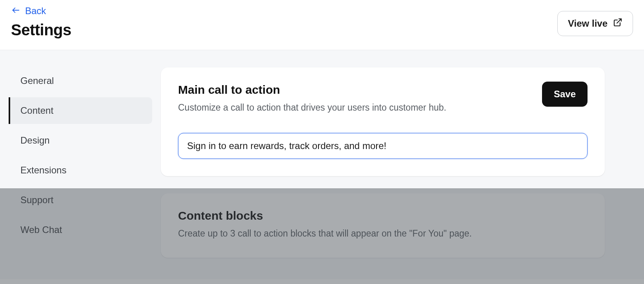 This screenshot has height=284, width=644. Describe the element at coordinates (80, 140) in the screenshot. I see `sidebar-item-design: Design` at that location.